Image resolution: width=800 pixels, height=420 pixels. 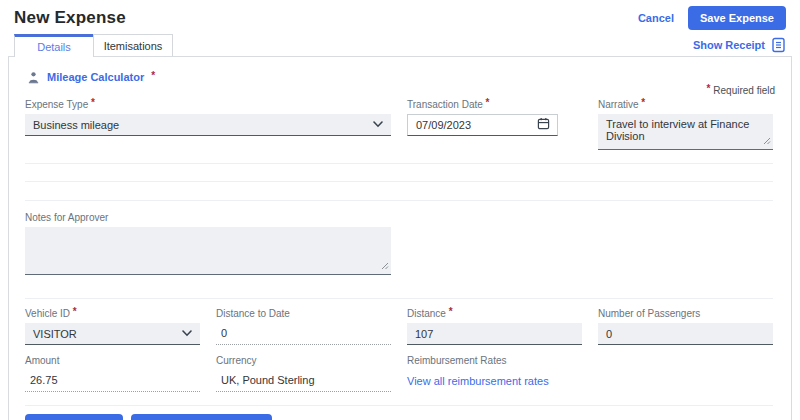 What do you see at coordinates (202, 417) in the screenshot?
I see `save-and-add-another-button: Save and Add Another` at bounding box center [202, 417].